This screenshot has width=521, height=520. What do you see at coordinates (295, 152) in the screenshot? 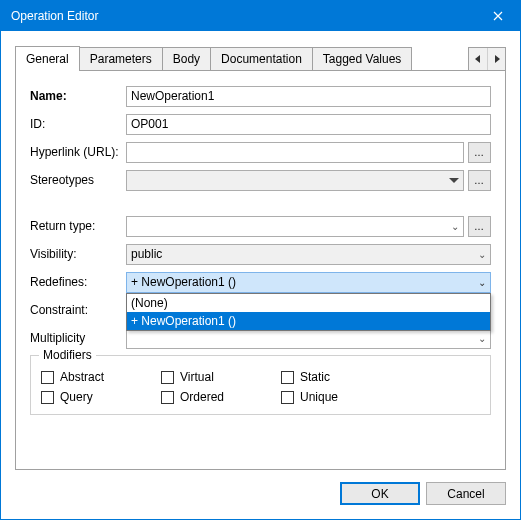
I see `hyperlink-input` at bounding box center [295, 152].